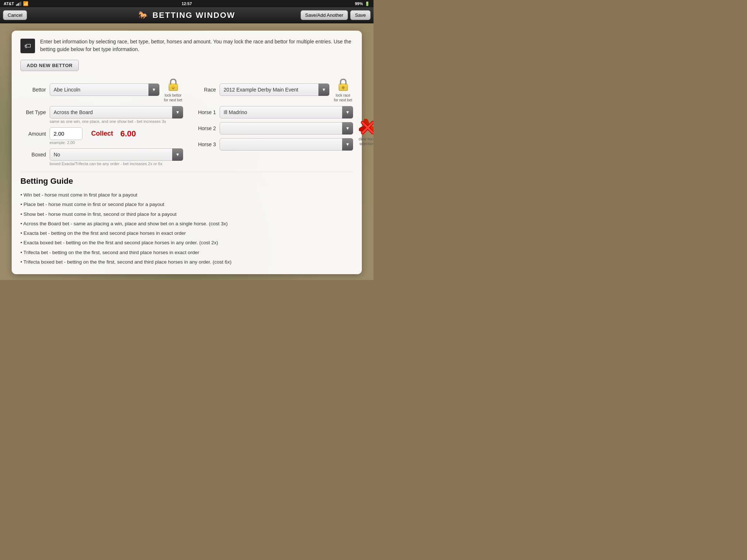  What do you see at coordinates (286, 144) in the screenshot?
I see `horse3-select-wrapper: ▼` at bounding box center [286, 144].